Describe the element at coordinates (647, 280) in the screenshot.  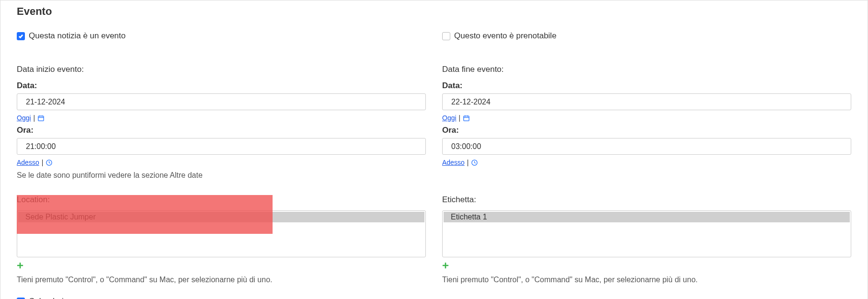
I see `etichetta-hint: Tieni premuto "Control", o "Command" su …` at that location.